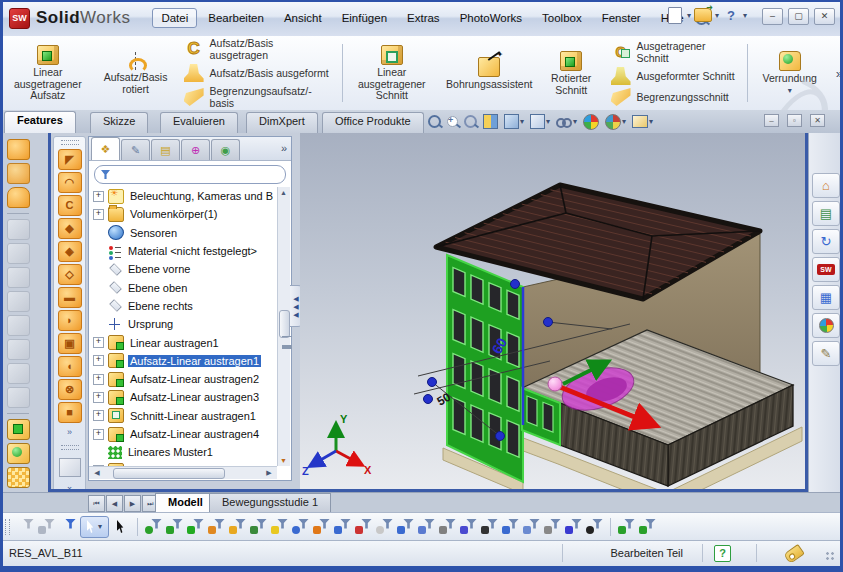 The height and width of the screenshot is (572, 843). What do you see at coordinates (18, 478) in the screenshot?
I see `fill-pattern-tool-icon` at bounding box center [18, 478].